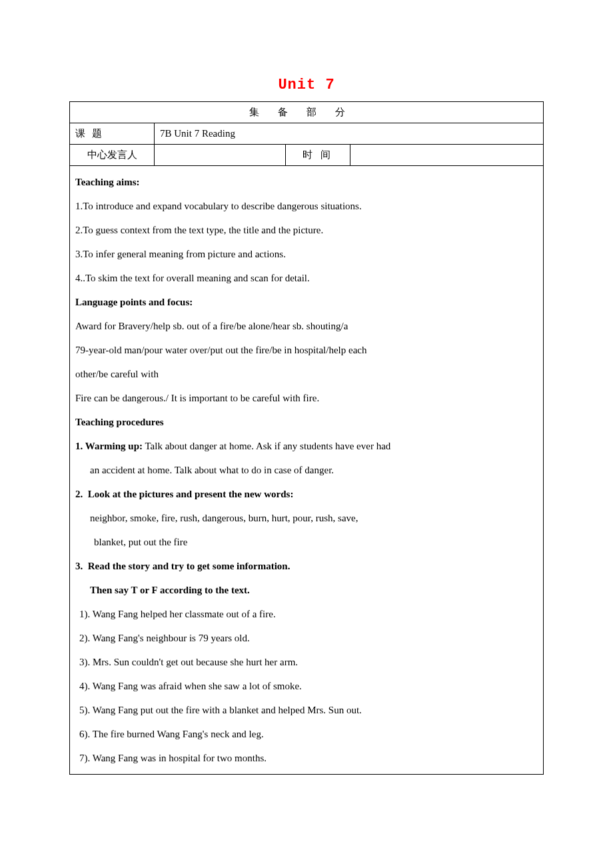 The height and width of the screenshot is (868, 613). I want to click on label-speaker: 中心发言人, so click(112, 155).